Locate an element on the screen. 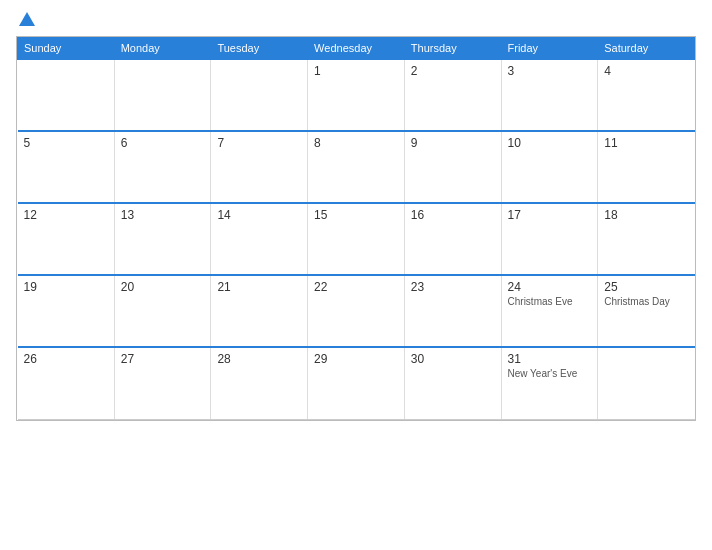 The image size is (712, 550). day-event: Christmas Day is located at coordinates (646, 302).